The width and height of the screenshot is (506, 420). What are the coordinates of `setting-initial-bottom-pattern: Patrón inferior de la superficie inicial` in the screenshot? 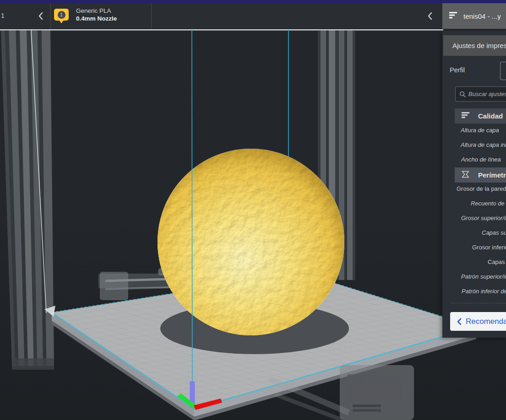 It's located at (474, 292).